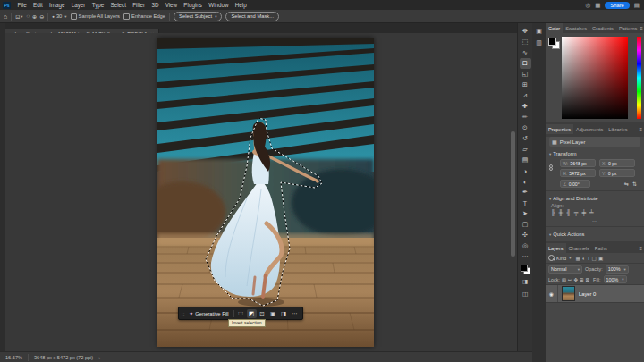  Describe the element at coordinates (526, 96) in the screenshot. I see `eyedropper-tool: ⊿` at that location.